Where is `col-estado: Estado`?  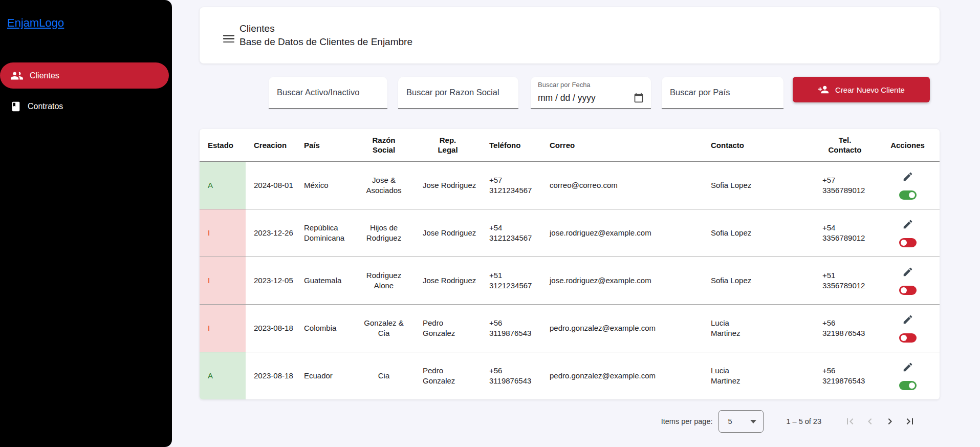 col-estado: Estado is located at coordinates (223, 145).